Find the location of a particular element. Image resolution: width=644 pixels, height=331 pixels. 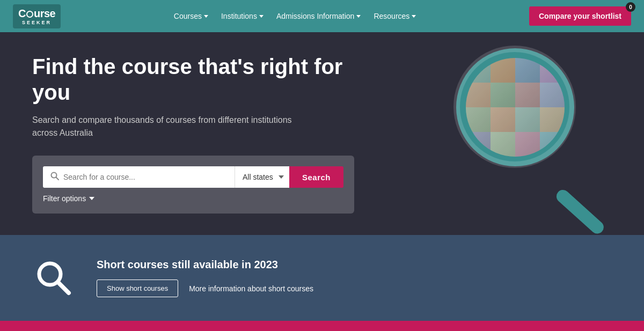

nav-links: Courses Institutions Admissions Informat… is located at coordinates (295, 16).